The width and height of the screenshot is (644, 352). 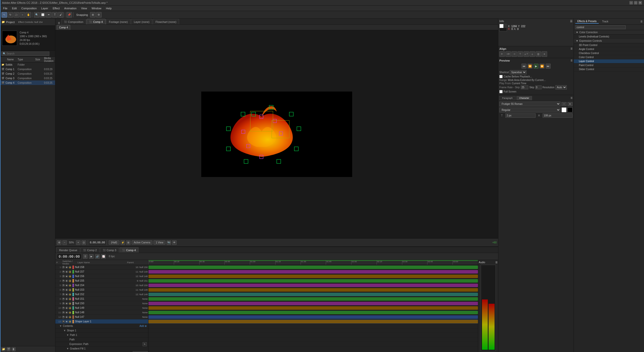 What do you see at coordinates (129, 250) in the screenshot?
I see `tl-tab-comp4: ⬛ Comp 4` at bounding box center [129, 250].